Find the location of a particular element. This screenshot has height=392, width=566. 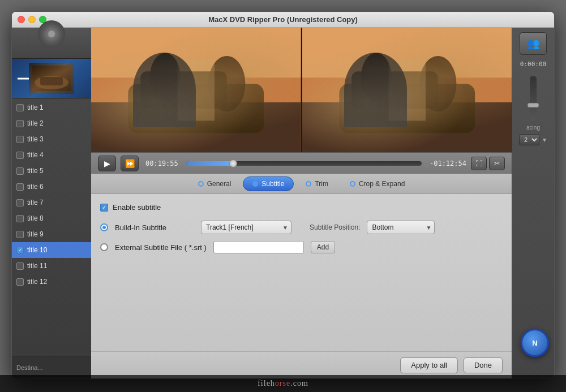

tab-label-subtitle: Subtitle is located at coordinates (273, 184).